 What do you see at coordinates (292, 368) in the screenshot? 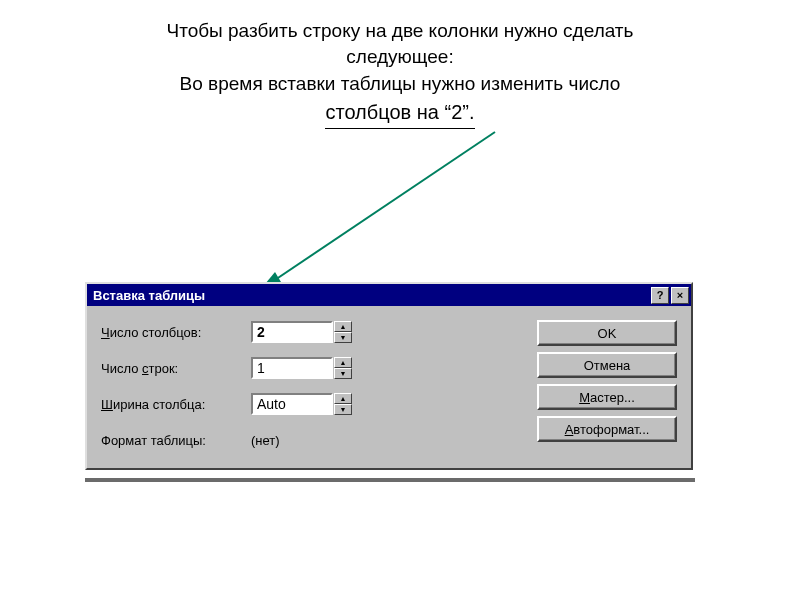
I see `rows-input: 1` at bounding box center [292, 368].